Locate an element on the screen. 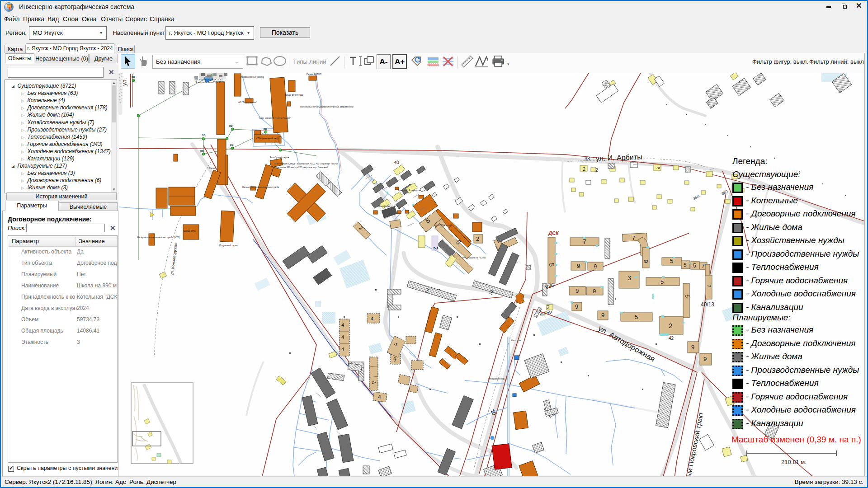 This screenshot has height=488, width=868. svg-text: ФАС России по РС (Я) is located at coordinates (474, 258).